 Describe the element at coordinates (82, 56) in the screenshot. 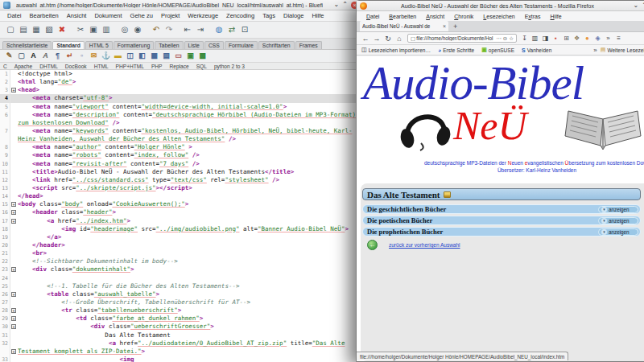

I see `nbsp-icon: ▫` at that location.